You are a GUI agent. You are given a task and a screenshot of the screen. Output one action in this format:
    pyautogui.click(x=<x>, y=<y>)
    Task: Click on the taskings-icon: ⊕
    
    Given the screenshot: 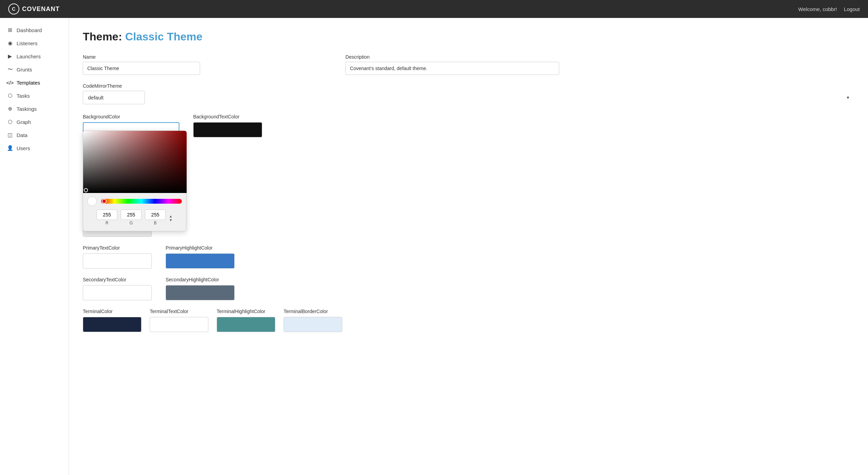 What is the action you would take?
    pyautogui.click(x=10, y=109)
    